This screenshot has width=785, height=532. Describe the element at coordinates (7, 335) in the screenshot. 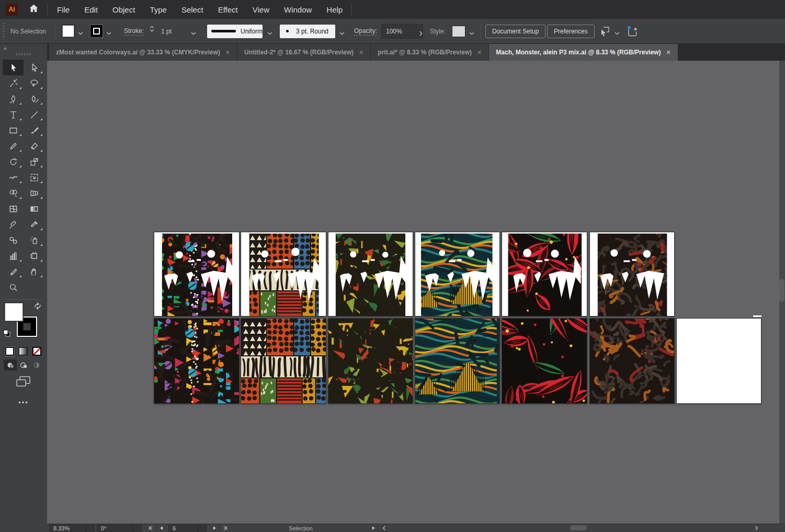

I see `default-fill-stroke-icon` at that location.